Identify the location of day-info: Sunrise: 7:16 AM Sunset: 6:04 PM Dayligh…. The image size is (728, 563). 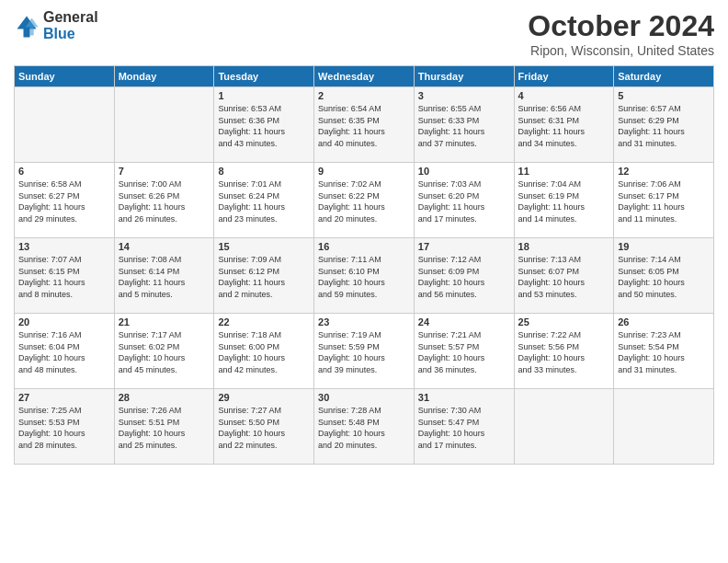
(64, 352).